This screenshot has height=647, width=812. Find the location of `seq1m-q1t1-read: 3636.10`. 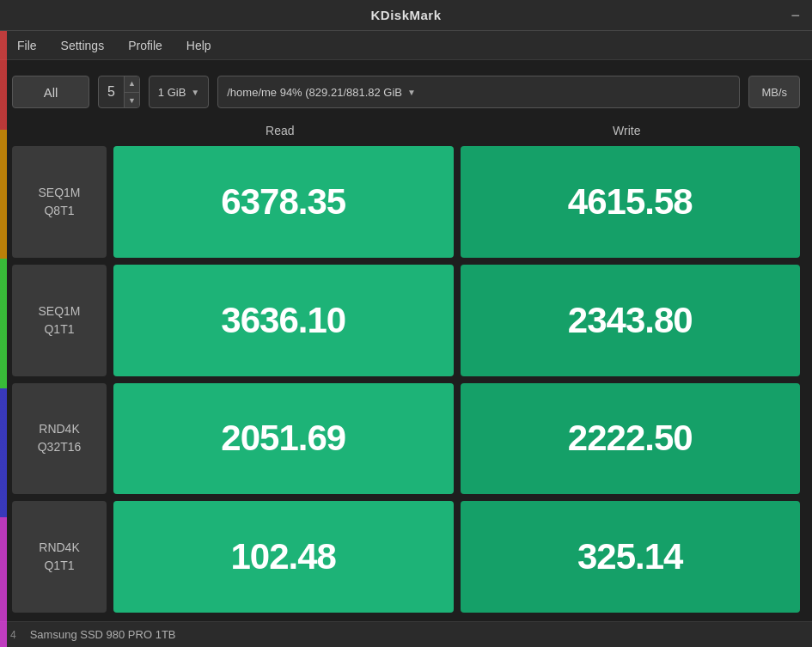

seq1m-q1t1-read: 3636.10 is located at coordinates (284, 320).